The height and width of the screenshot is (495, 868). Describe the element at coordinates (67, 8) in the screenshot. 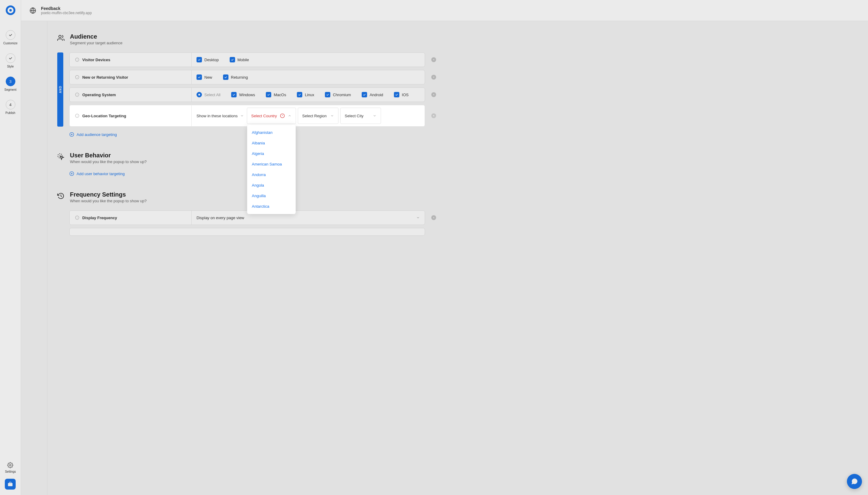

I see `page-title: Feedback` at that location.